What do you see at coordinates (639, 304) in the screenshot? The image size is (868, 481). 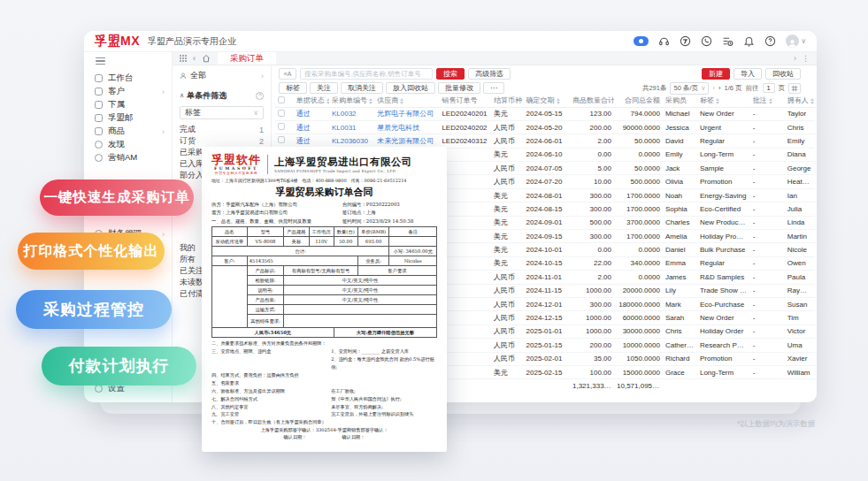 I see `cell: 180000.0000` at bounding box center [639, 304].